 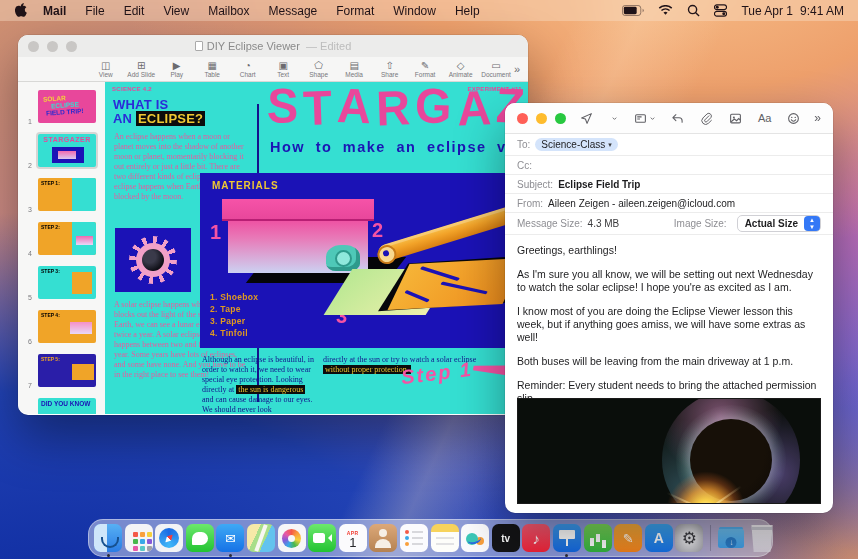 What do you see at coordinates (139, 538) in the screenshot?
I see `launchpad-icon` at bounding box center [139, 538].